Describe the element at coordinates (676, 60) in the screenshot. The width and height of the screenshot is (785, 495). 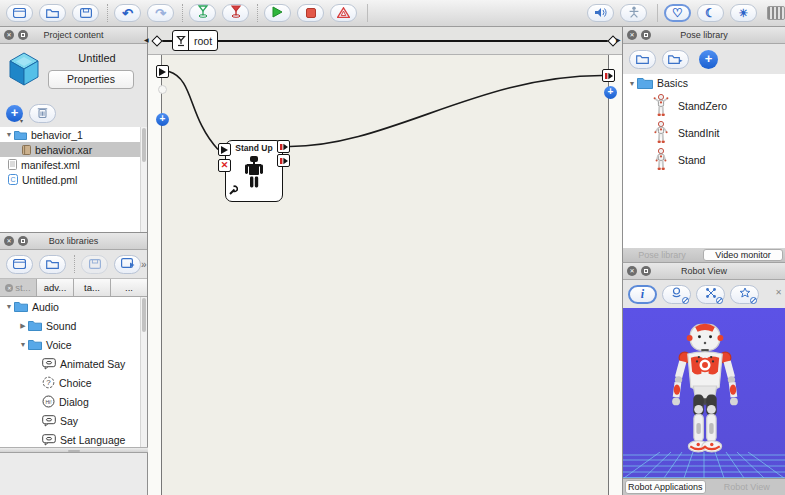
I see `export-pose-library-button` at that location.